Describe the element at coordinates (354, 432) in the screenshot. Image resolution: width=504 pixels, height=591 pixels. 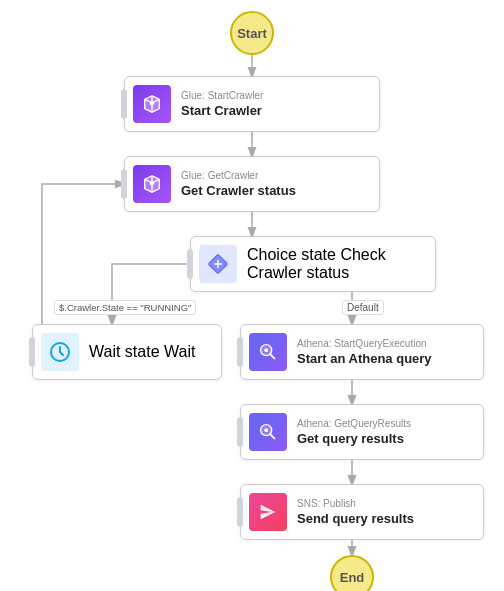
I see `get-results-text: Athena: GetQueryResults Get query result…` at that location.